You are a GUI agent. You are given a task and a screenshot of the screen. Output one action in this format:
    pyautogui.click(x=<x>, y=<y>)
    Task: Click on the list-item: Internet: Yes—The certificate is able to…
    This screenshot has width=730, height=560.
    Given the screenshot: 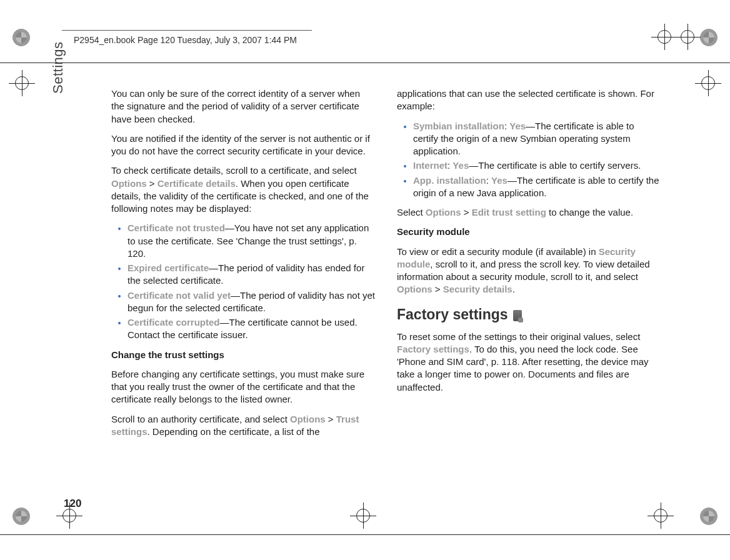 What is the action you would take?
    pyautogui.click(x=538, y=166)
    